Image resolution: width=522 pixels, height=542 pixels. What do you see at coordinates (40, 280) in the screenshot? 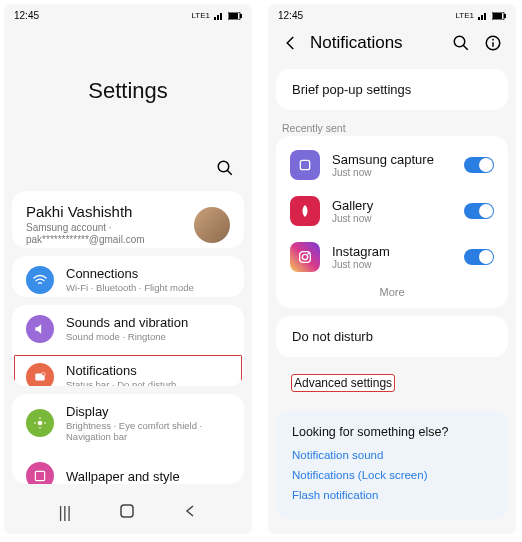
I see `wifi-icon` at bounding box center [40, 280].